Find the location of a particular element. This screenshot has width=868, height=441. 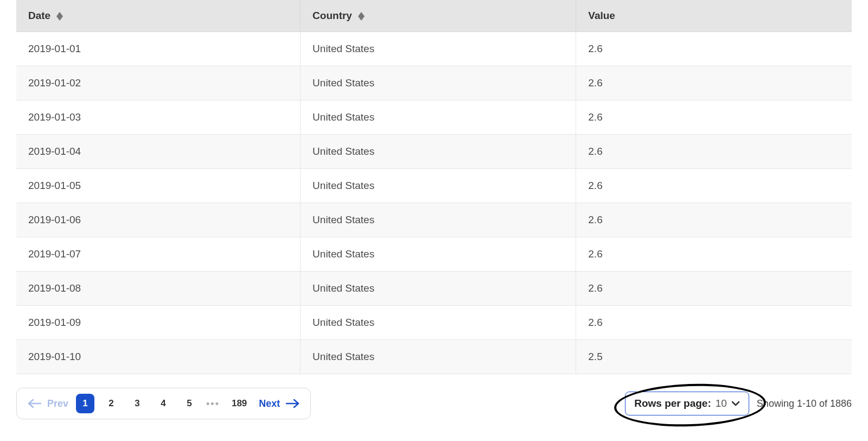

table-row: 2019-01-01United States2.6 is located at coordinates (434, 49).